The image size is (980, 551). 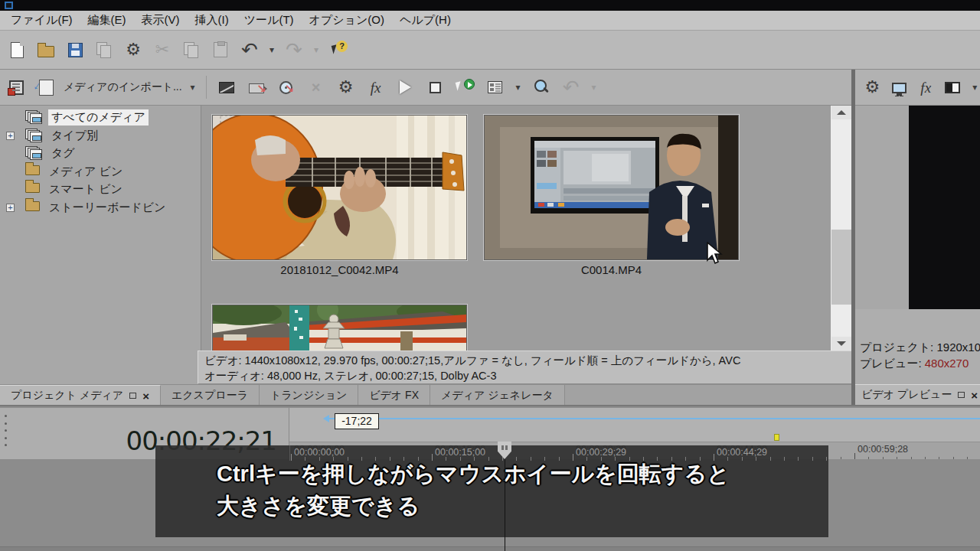 I want to click on media-properties-button: ⚙, so click(x=346, y=87).